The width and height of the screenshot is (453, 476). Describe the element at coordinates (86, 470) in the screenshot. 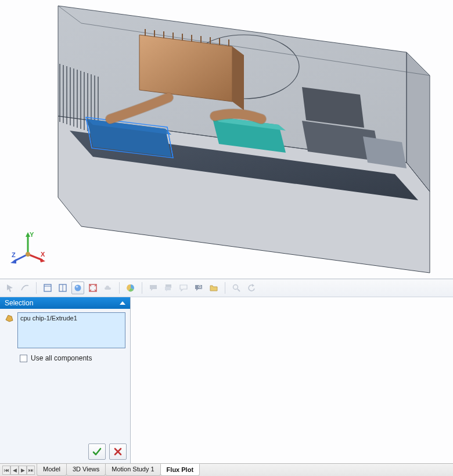

I see `tab-3d-views: 3D Views` at that location.